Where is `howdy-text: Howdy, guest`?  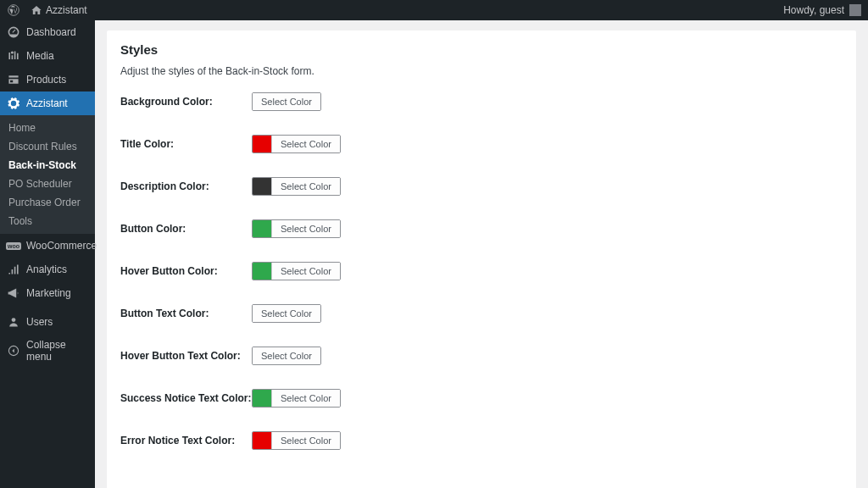 howdy-text: Howdy, guest is located at coordinates (814, 10).